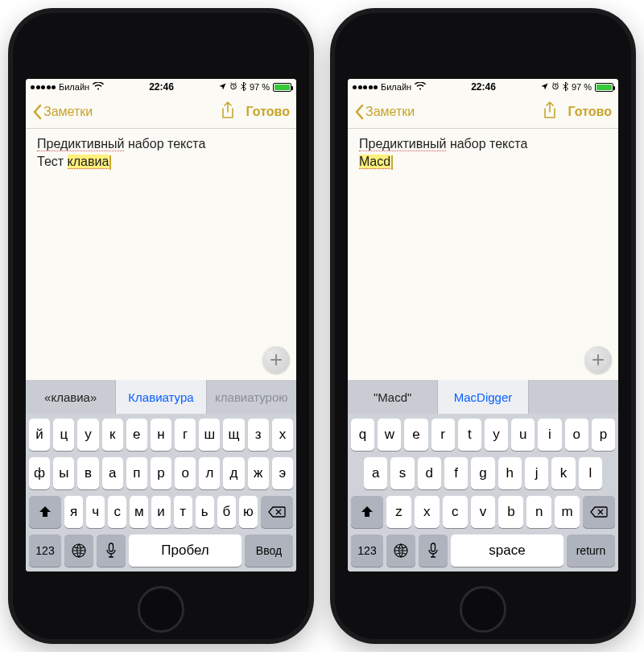 The height and width of the screenshot is (652, 644). Describe the element at coordinates (470, 435) in the screenshot. I see `key: t` at that location.